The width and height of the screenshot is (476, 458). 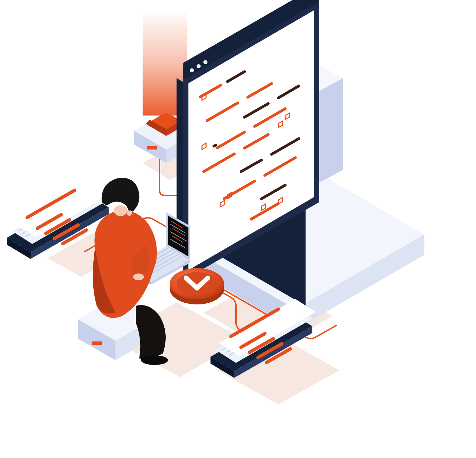 I want to click on check-button, so click(x=197, y=286).